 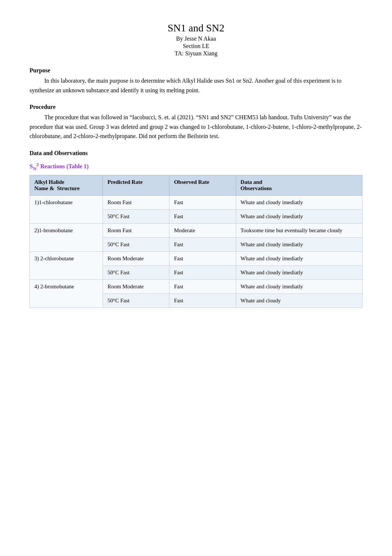 What do you see at coordinates (203, 231) in the screenshot?
I see `observed-rate-cell: Moderate` at bounding box center [203, 231].